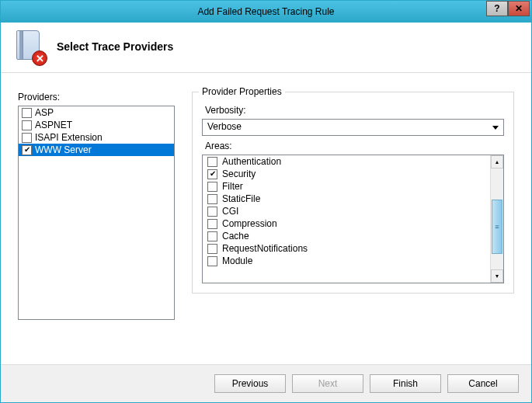  Describe the element at coordinates (346, 162) in the screenshot. I see `area-item-authentication: Authentication` at that location.